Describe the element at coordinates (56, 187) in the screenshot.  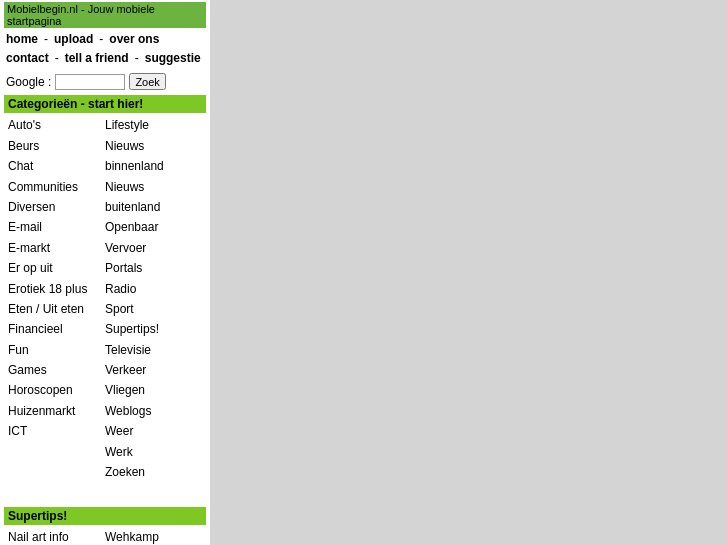
I see `cat-communities: Communities` at that location.